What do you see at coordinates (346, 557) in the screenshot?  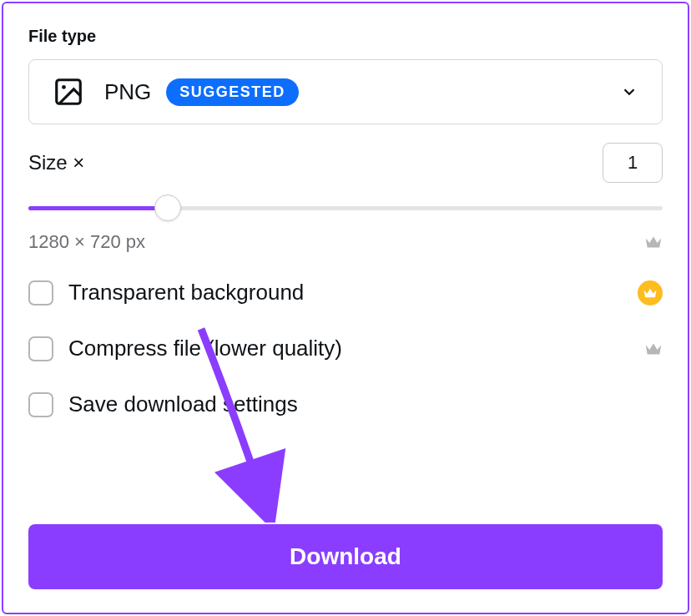 I see `download-button: Download` at bounding box center [346, 557].